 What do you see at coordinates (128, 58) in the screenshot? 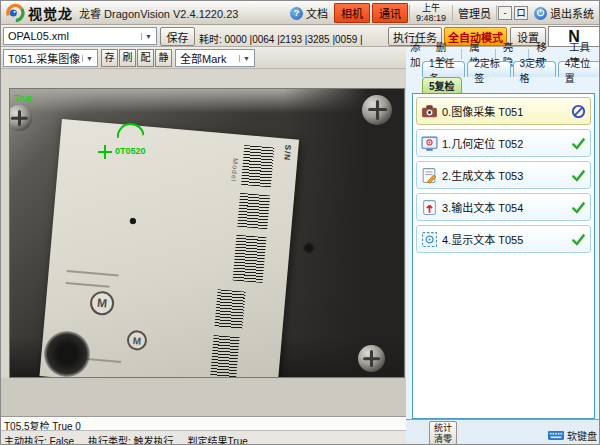
I see `refresh-button: 刷` at bounding box center [128, 58].